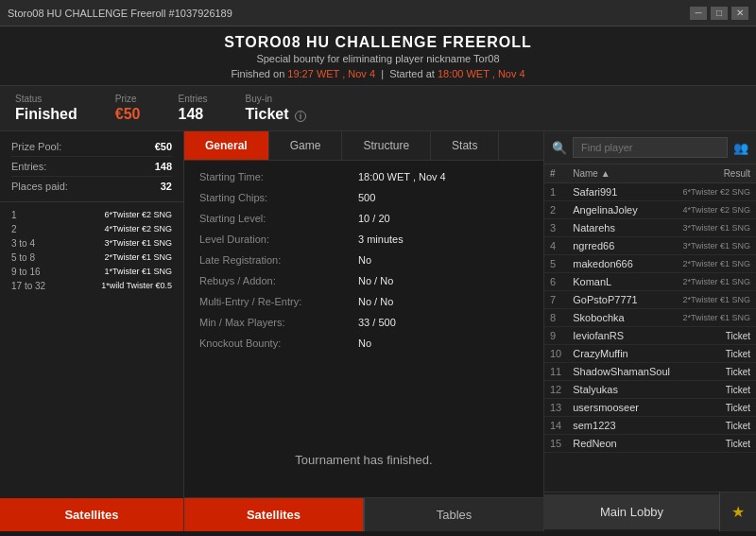 This screenshot has width=756, height=536. What do you see at coordinates (138, 257) in the screenshot?
I see `prize-amount: 2*Twister €1 SNG` at bounding box center [138, 257].